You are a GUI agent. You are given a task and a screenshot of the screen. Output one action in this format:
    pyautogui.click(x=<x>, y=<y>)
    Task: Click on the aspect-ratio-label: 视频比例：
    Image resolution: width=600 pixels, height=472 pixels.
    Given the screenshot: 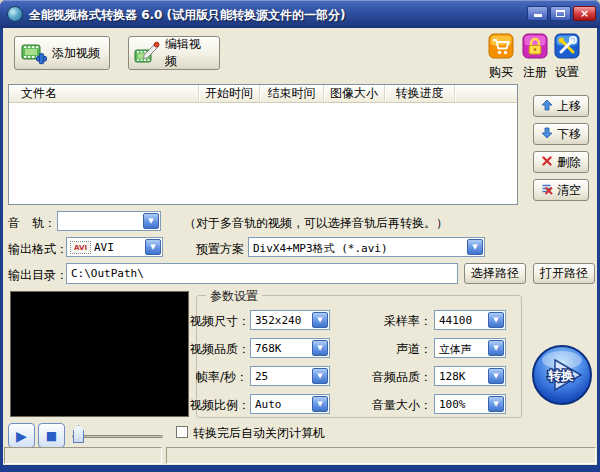 What is the action you would take?
    pyautogui.click(x=219, y=406)
    